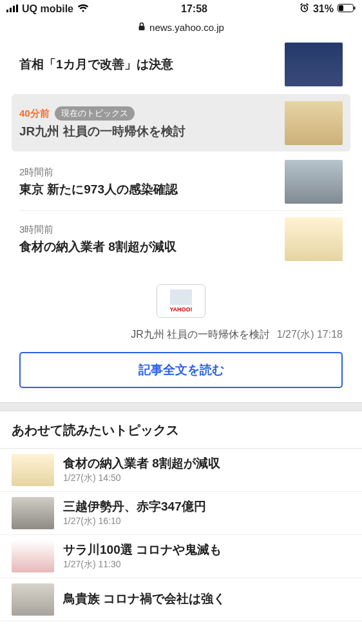 The width and height of the screenshot is (362, 644). Describe the element at coordinates (181, 600) in the screenshot. I see `related-item: 鳥貴族 コロナ禍で会社は強く` at that location.